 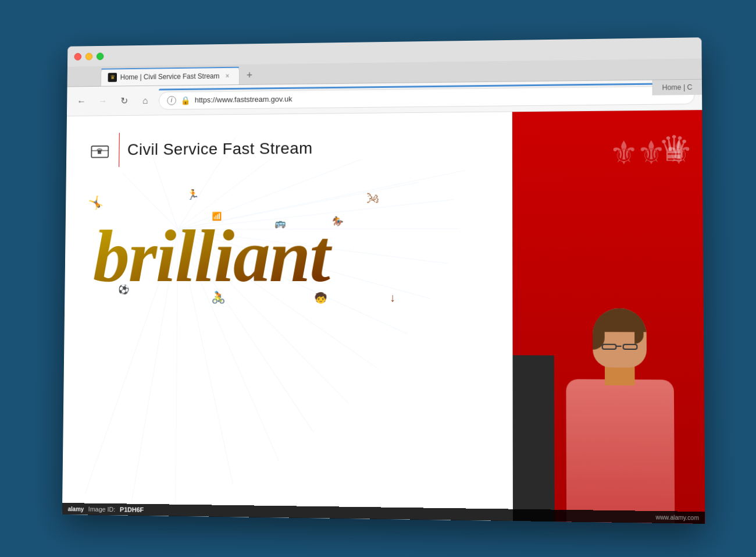 I want to click on minimize-button, so click(x=90, y=56).